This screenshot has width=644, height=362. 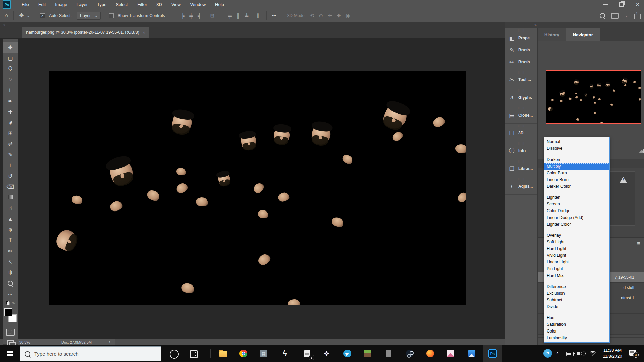 What do you see at coordinates (577, 255) in the screenshot?
I see `blend-vivid-light: Vivid Light` at bounding box center [577, 255].